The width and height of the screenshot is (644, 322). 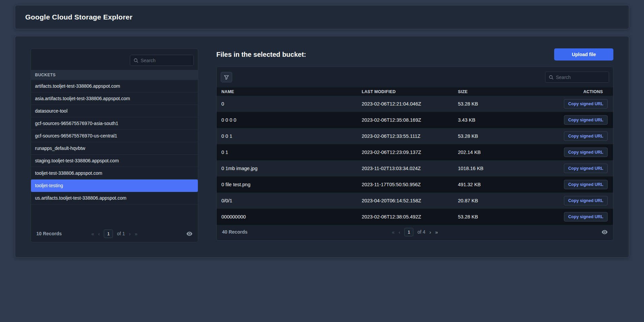 What do you see at coordinates (226, 77) in the screenshot?
I see `filter-button` at bounding box center [226, 77].